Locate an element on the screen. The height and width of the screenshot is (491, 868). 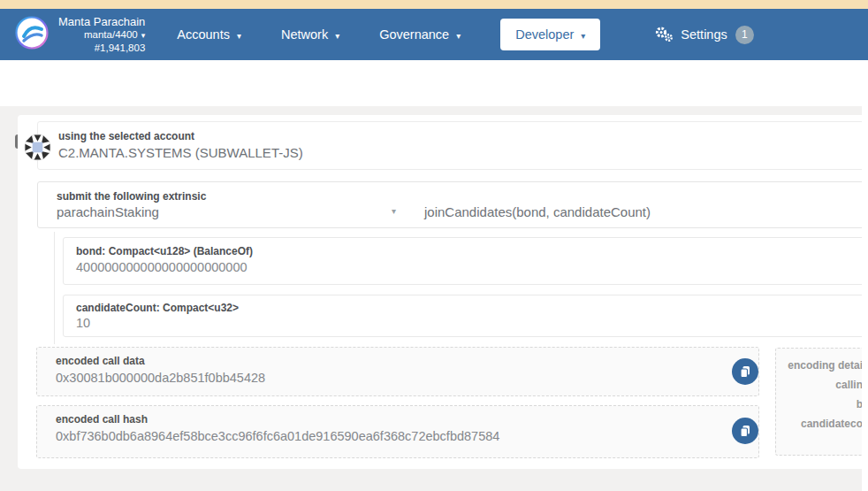
encoding-details-row: b is located at coordinates (819, 404).